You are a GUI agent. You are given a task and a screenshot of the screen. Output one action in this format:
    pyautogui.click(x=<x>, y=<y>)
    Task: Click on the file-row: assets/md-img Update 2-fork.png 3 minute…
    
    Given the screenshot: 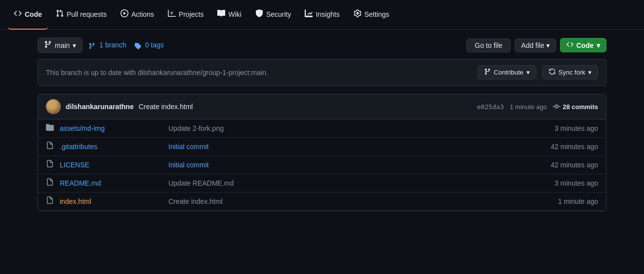 What is the action you would take?
    pyautogui.click(x=322, y=128)
    